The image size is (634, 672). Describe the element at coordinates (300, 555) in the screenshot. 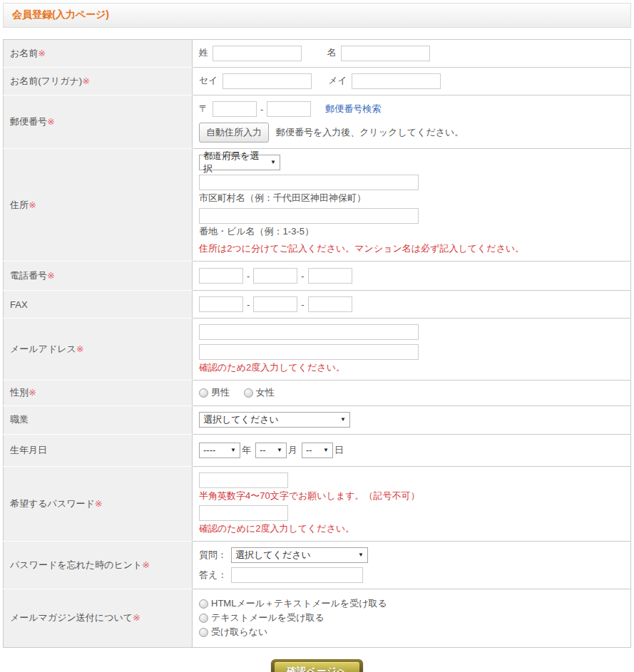

I see `hint-question-select: 選択してください▼` at that location.